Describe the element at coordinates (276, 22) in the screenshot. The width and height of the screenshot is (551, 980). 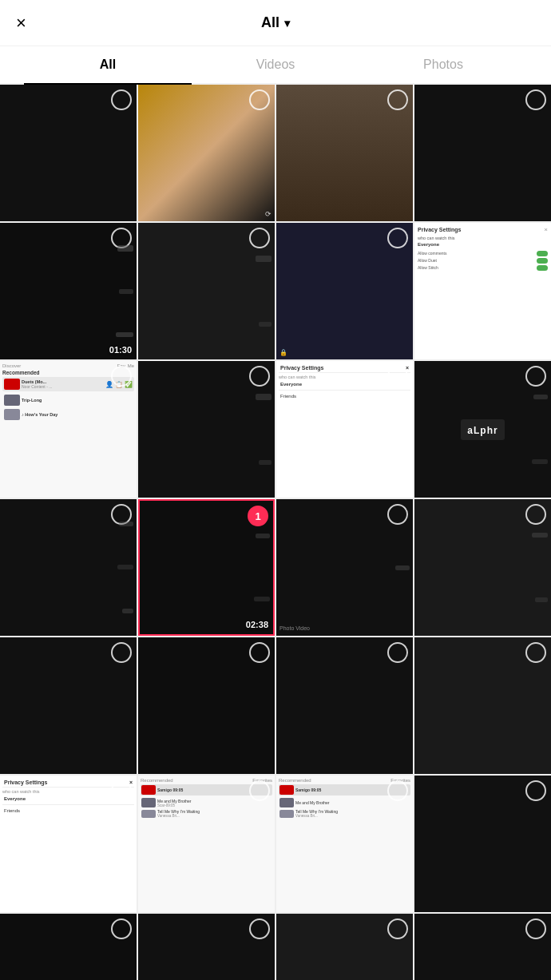
I see `header-title: All ▾` at that location.